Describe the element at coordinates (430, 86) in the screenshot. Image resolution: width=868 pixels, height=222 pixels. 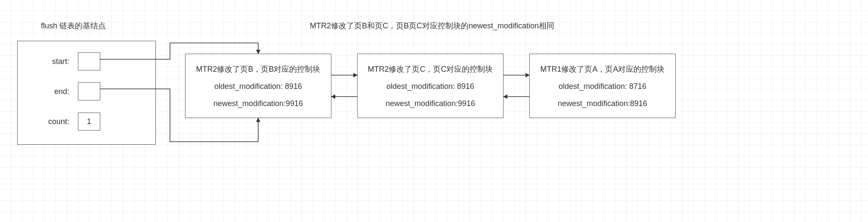
I see `node-page-c: MTR2修改了页C，页C对应的控制块 oldest_modification: …` at that location.